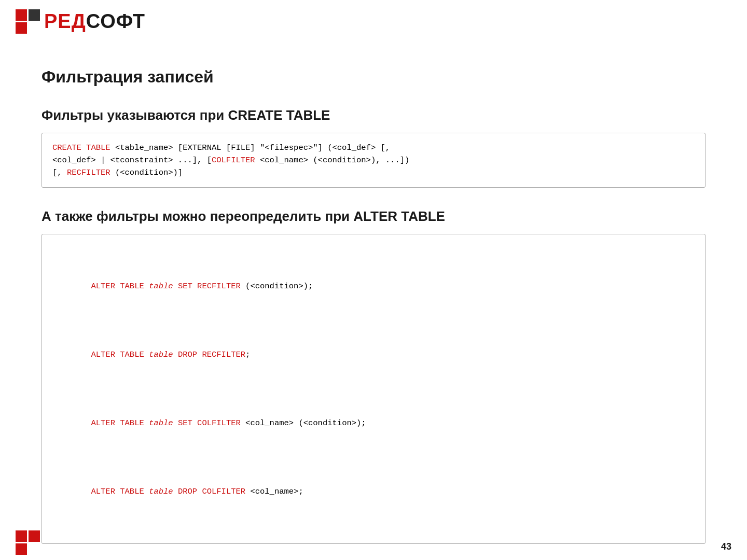 This screenshot has height=560, width=747. What do you see at coordinates (197, 216) in the screenshot?
I see `section2-heading-prefix: А также фильтры можно переопределить при` at bounding box center [197, 216].